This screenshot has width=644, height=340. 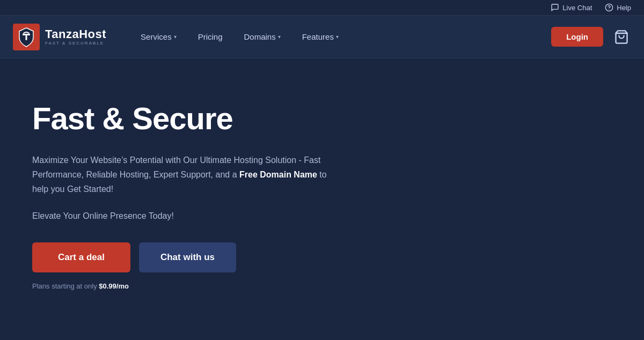 What do you see at coordinates (76, 37) in the screenshot?
I see `logo-text: TanzaHost FAST & SECURABLE` at bounding box center [76, 37].